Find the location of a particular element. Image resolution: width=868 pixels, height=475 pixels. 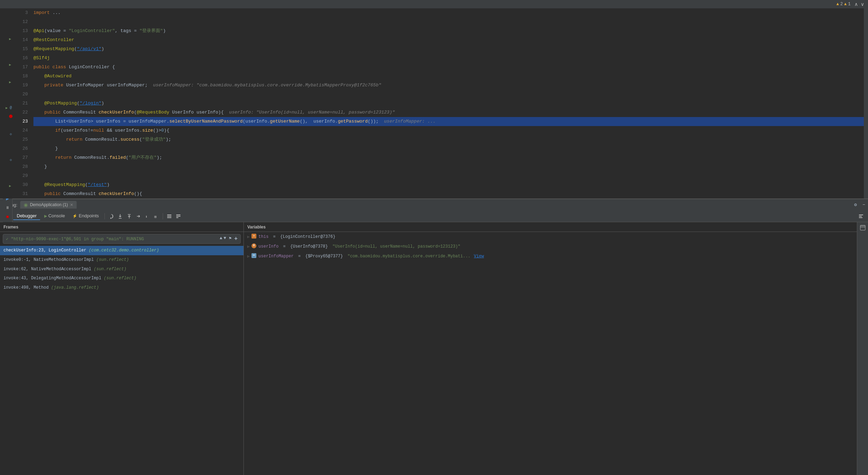

thread-down-arrow: ▼ is located at coordinates (225, 239).